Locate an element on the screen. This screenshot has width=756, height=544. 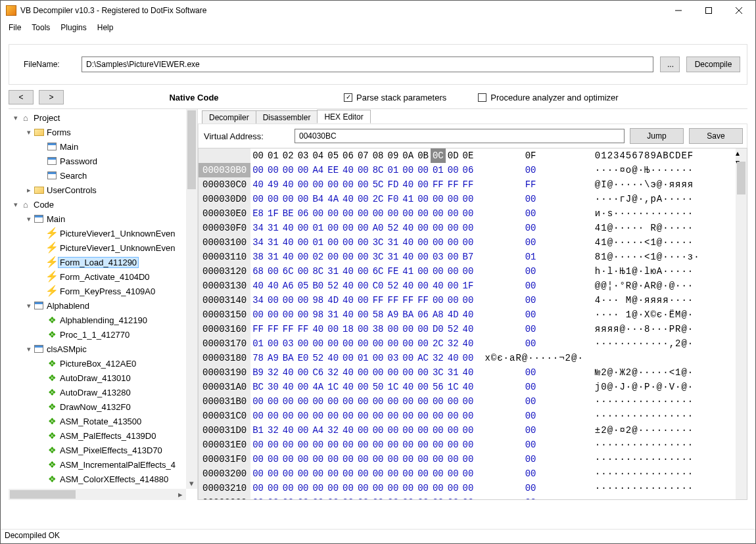
tree-node: ❖ASM_PixelEffects_413D70 is located at coordinates (103, 450).